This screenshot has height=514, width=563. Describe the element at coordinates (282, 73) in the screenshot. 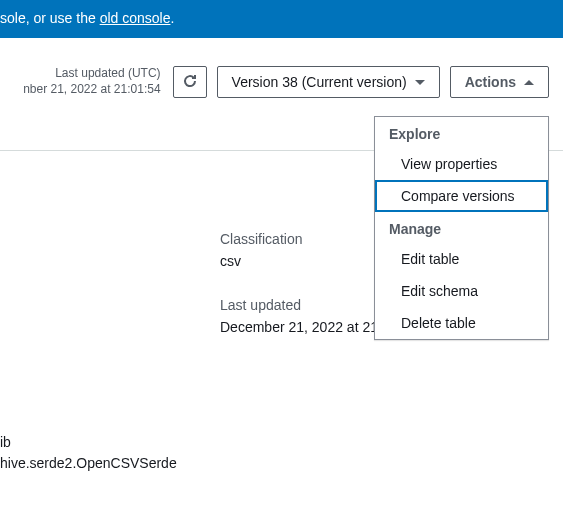

I see `header-toolbar: Last updated (UTC) nber 21, 2022 at 21:0…` at that location.